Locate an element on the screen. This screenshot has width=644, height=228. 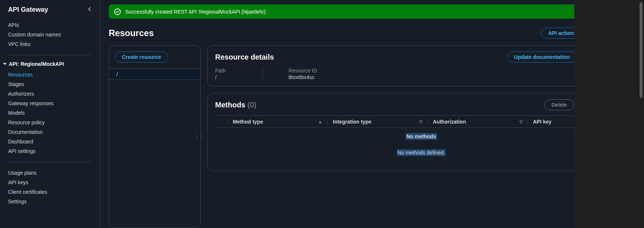
sidebar-api-header-label: API: RegionalMockAPI is located at coordinates (36, 64).